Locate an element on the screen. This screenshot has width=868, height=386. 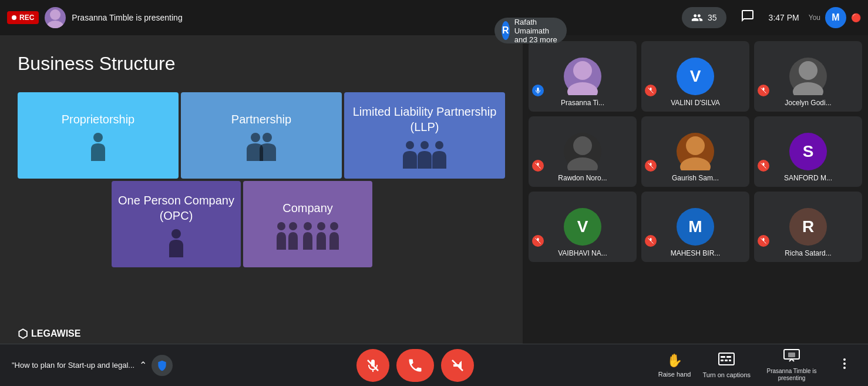
top-bar: REC Prasanna Timble is presenting R Rafa… is located at coordinates (434, 18).